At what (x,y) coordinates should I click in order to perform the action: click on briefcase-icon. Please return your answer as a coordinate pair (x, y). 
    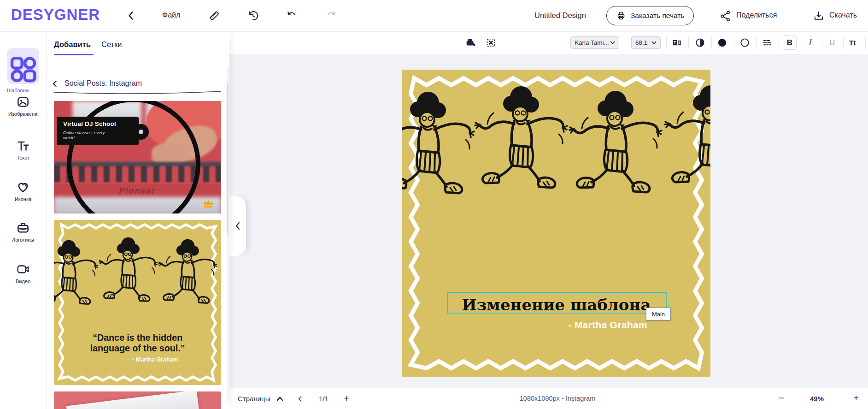
    Looking at the image, I should click on (23, 228).